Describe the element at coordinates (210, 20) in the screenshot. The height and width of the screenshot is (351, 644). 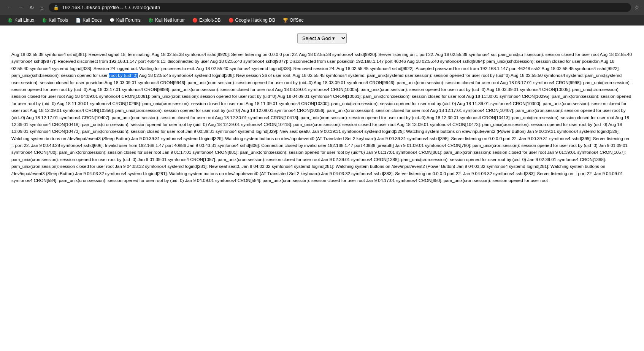
I see `bookmark-exploit-db-label: Exploit-DB` at that location.